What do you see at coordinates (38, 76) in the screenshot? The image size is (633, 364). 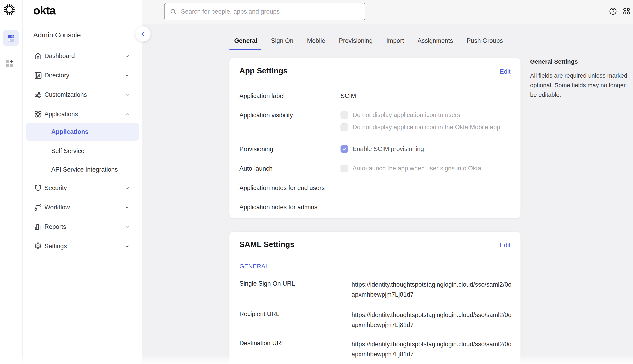 I see `directory-icon` at bounding box center [38, 76].